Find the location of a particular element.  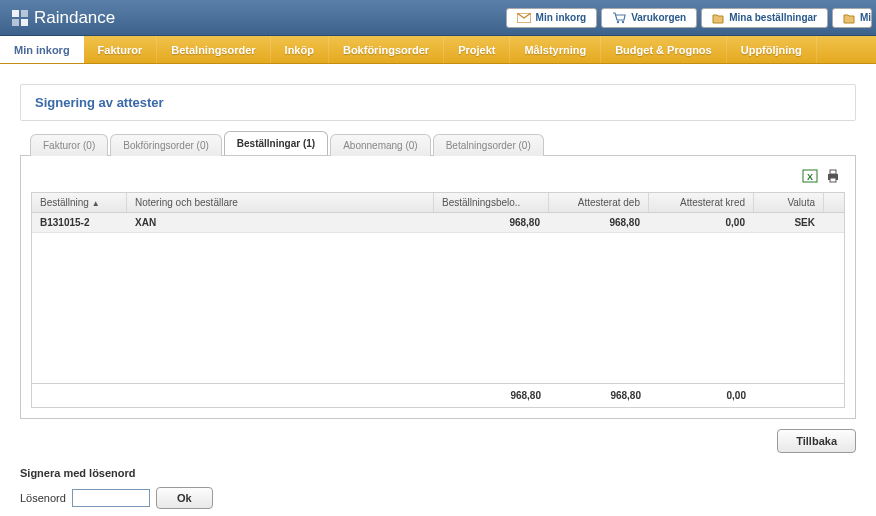

inbox-icon is located at coordinates (524, 18).